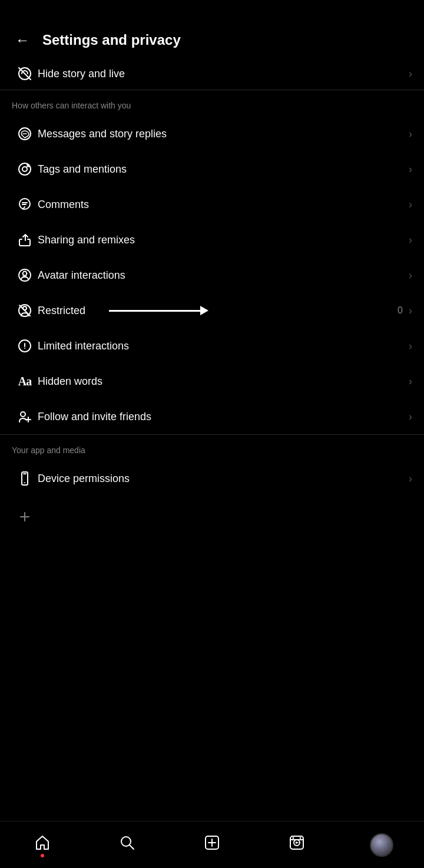 The height and width of the screenshot is (868, 424). Describe the element at coordinates (212, 169) in the screenshot. I see `tags-item: Tags and mentions ›` at that location.